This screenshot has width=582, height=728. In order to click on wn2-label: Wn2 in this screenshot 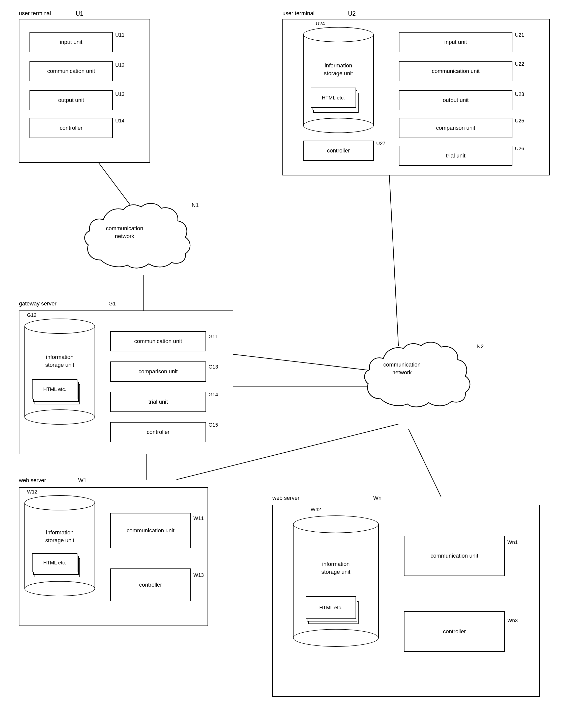, I will do `click(316, 510)`.